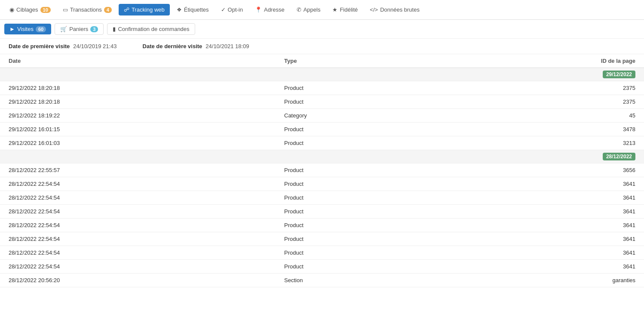 Image resolution: width=644 pixels, height=314 pixels. What do you see at coordinates (79, 29) in the screenshot?
I see `sub-tab-paniers: 🛒 Paniers 3` at bounding box center [79, 29].